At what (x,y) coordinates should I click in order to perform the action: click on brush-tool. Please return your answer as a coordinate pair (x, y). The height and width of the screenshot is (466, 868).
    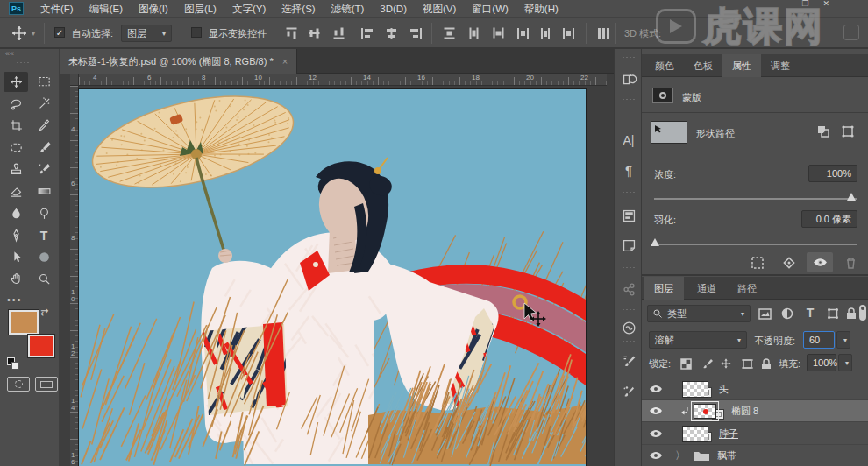
    Looking at the image, I should click on (44, 147).